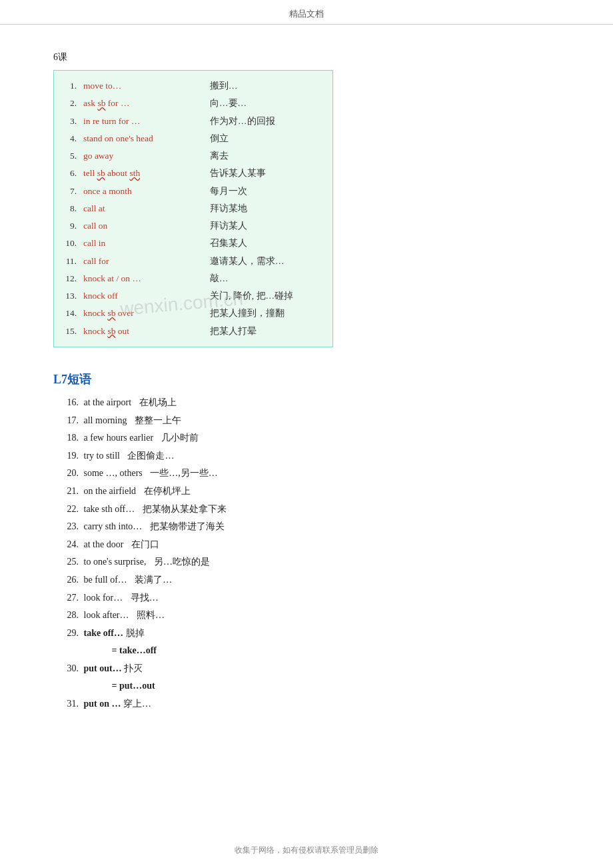  Describe the element at coordinates (191, 243) in the screenshot. I see `table-row: 10.call in召集某人` at that location.